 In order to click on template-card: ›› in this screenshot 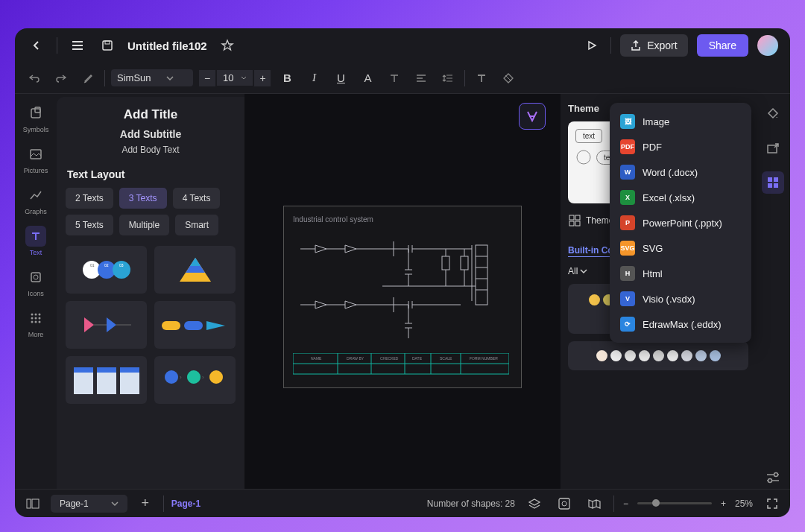, I will do `click(195, 380)`.